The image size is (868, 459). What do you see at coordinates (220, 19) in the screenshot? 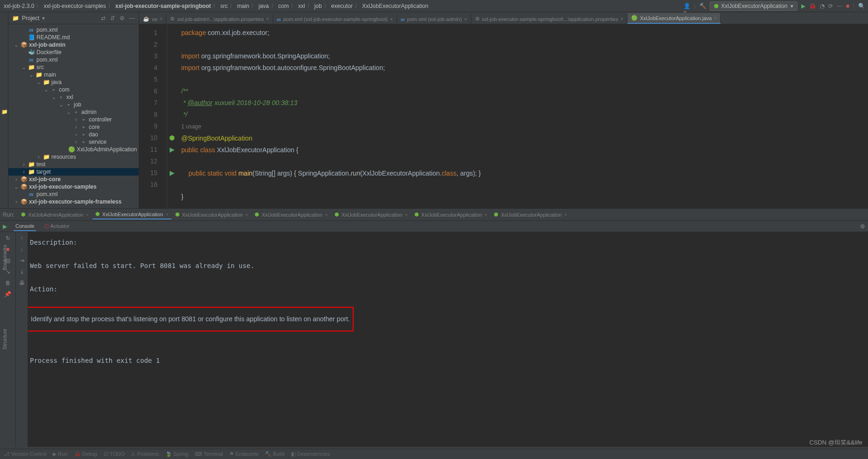
I see `editor-tab: ⚙ xxl-job-admin\...\application.properti…` at bounding box center [220, 19].